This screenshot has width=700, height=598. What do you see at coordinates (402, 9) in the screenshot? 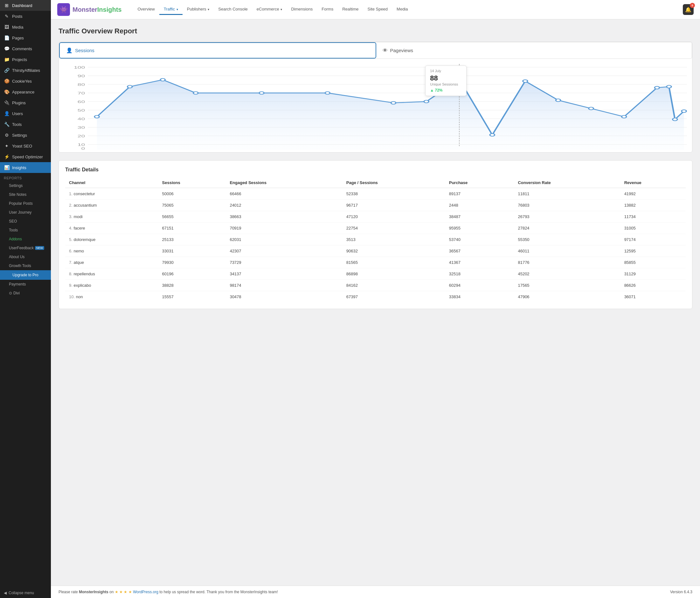
I see `tab-media: Media` at bounding box center [402, 9].